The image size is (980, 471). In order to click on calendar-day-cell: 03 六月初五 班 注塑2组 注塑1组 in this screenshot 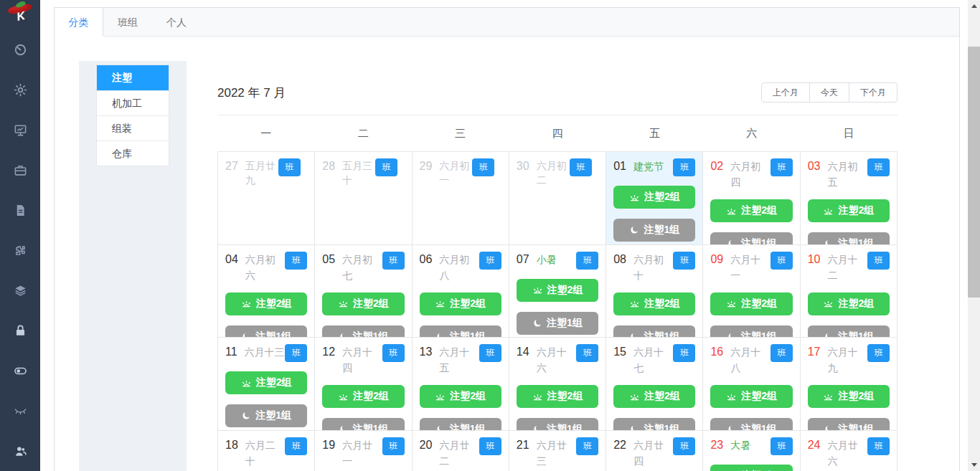, I will do `click(849, 199)`.